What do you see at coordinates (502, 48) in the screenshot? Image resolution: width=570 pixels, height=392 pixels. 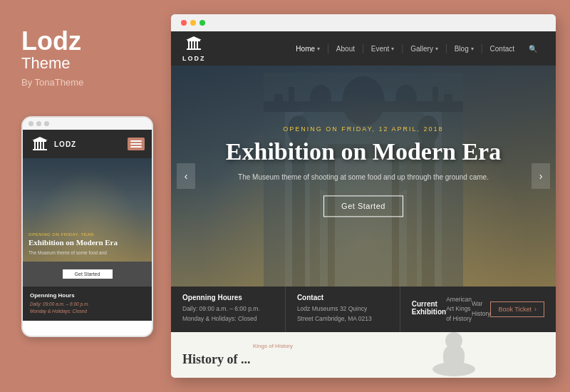 I see `nav-link-contact: Contact` at bounding box center [502, 48].